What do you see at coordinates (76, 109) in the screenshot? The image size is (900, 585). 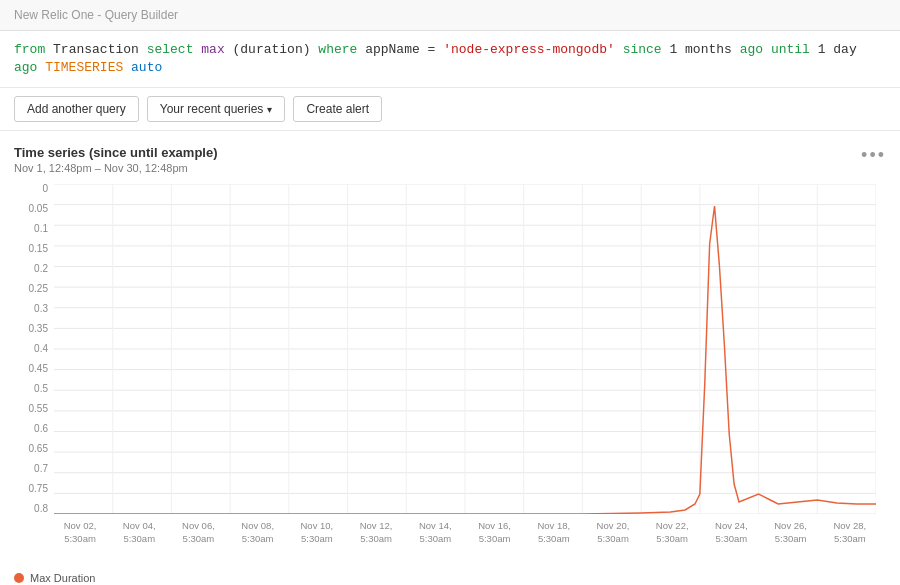 I see `add-query-button: Add another query` at bounding box center [76, 109].